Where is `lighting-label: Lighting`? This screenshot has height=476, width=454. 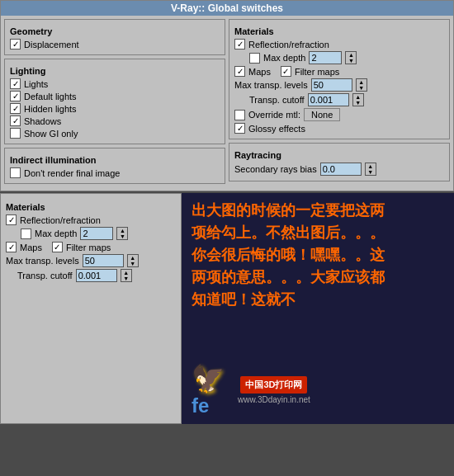
lighting-label: Lighting is located at coordinates (115, 71).